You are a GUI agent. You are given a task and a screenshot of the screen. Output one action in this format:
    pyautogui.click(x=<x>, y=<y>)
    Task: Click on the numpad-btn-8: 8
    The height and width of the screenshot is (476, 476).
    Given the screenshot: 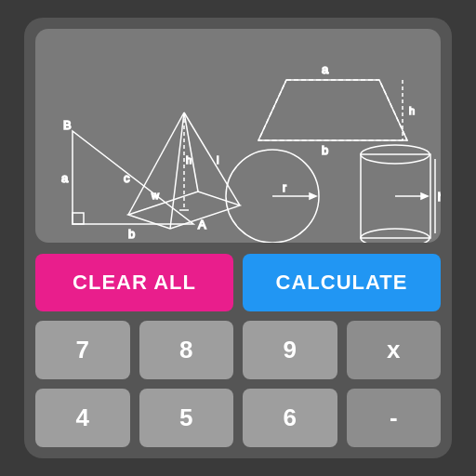 What is the action you would take?
    pyautogui.click(x=187, y=350)
    